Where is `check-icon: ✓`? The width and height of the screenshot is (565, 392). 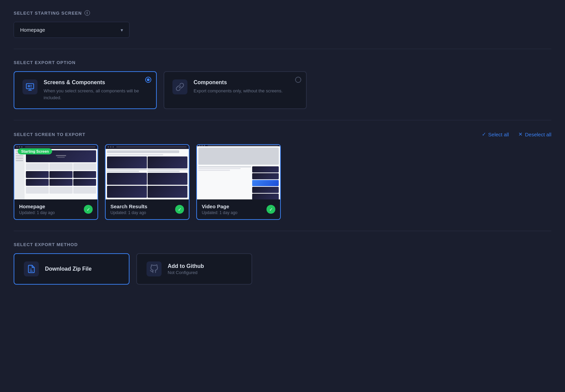 check-icon: ✓ is located at coordinates (484, 134).